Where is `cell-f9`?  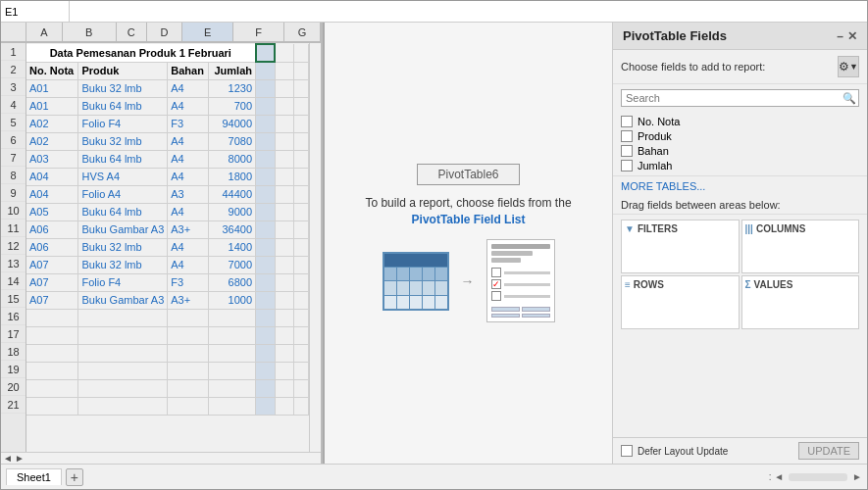
cell-f9 is located at coordinates (284, 194).